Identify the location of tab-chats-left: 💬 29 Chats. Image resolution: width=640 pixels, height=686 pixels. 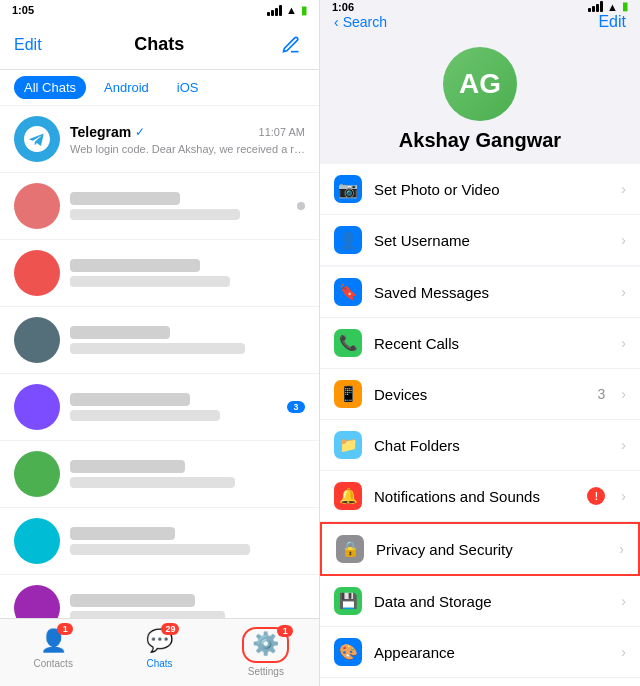
(159, 648).